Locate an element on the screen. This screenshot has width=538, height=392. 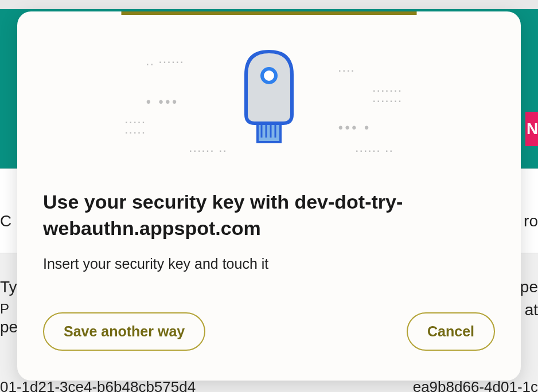
save-another-way-button: Save another way is located at coordinates (124, 331).